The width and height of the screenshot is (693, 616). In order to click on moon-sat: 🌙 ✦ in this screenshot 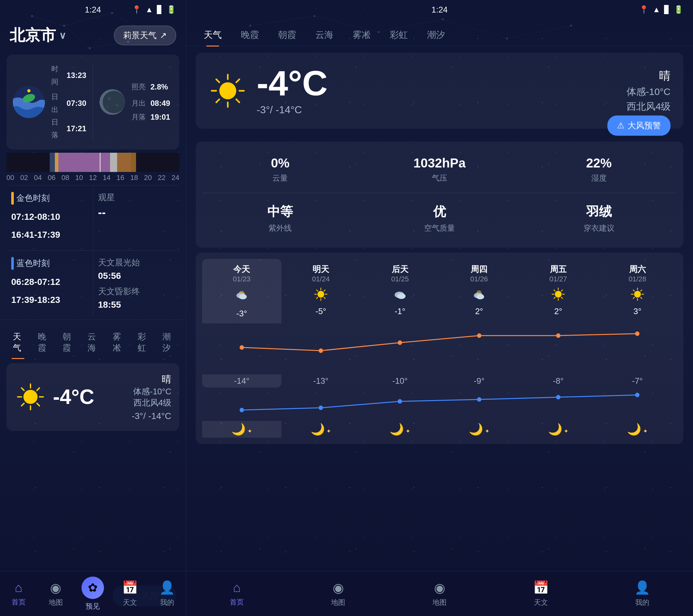, I will do `click(637, 429)`.